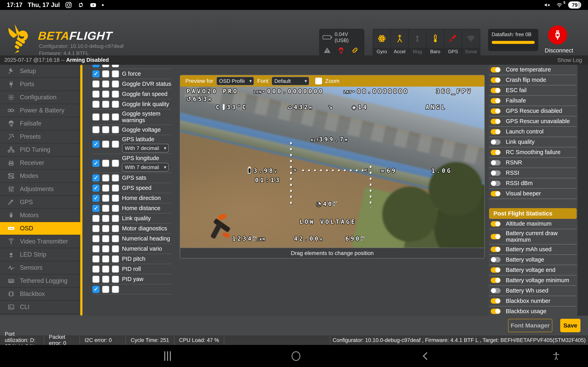 The width and height of the screenshot is (588, 367). Describe the element at coordinates (268, 180) in the screenshot. I see `osd-timer: 01:13` at that location.